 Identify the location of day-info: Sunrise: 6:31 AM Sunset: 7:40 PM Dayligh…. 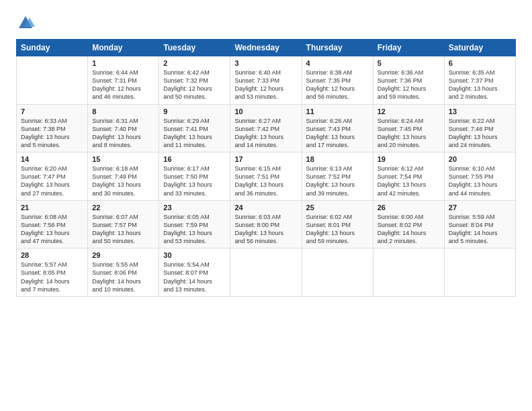
(124, 133).